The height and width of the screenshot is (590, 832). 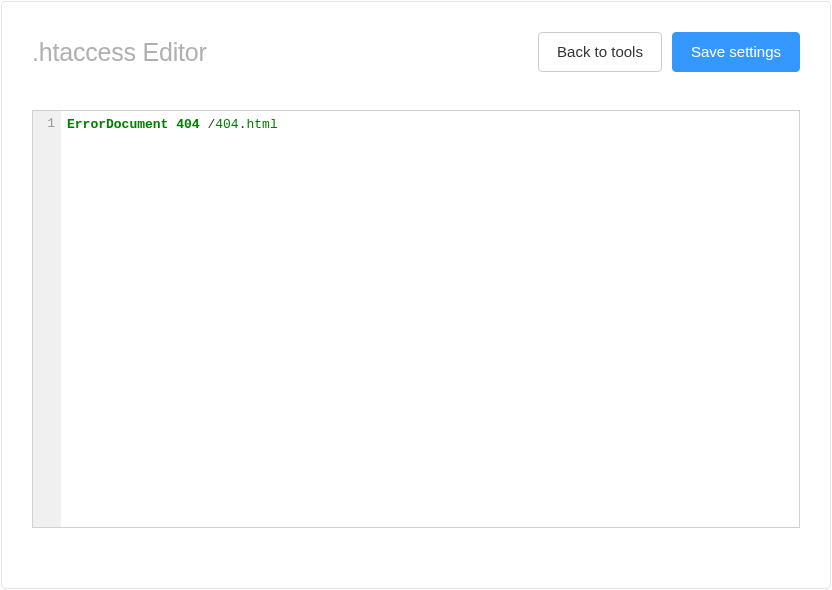 I want to click on directive-token: ErrorDocument, so click(x=118, y=124).